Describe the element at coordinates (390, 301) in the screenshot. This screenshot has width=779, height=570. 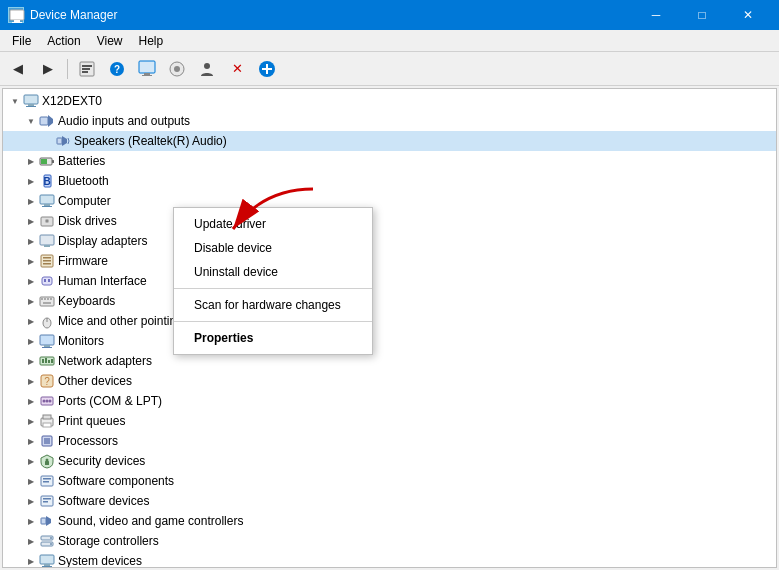
I see `tree-keyboards: ▶ Keyboards` at that location.